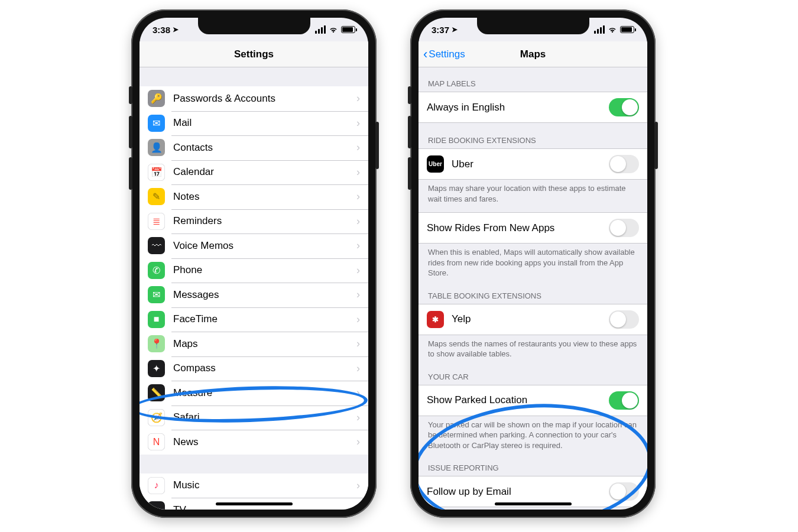 The width and height of the screenshot is (798, 532). What do you see at coordinates (156, 442) in the screenshot?
I see `news-icon: N` at bounding box center [156, 442].